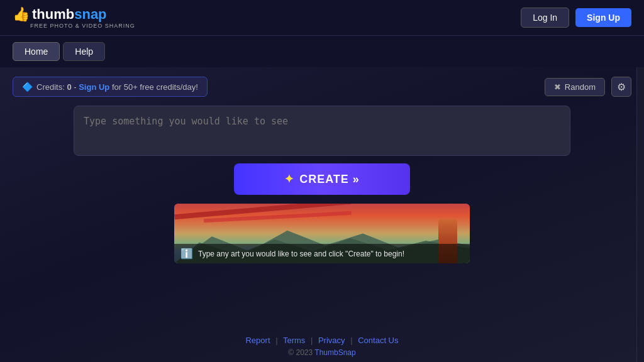  What do you see at coordinates (621, 87) in the screenshot?
I see `gear-icon: ⚙` at bounding box center [621, 87].